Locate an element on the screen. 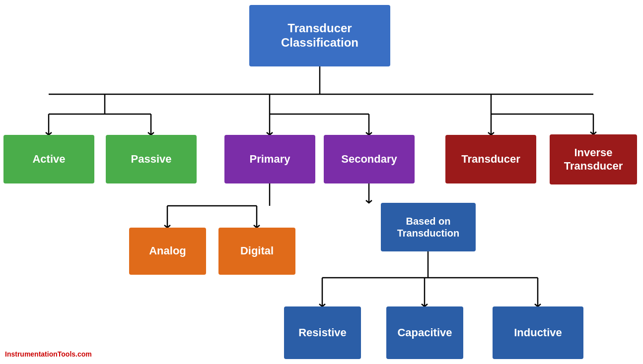 Image resolution: width=643 pixels, height=364 pixels. capacitive-node: Capacitive is located at coordinates (425, 333).